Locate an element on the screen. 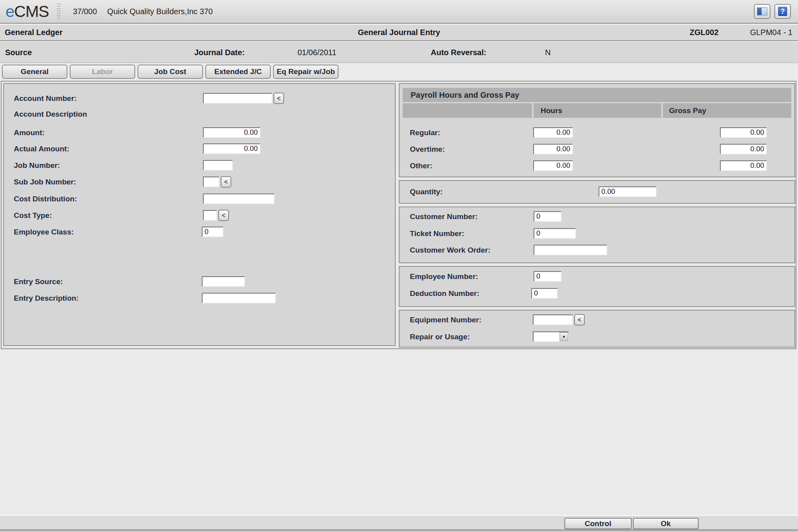 This screenshot has width=798, height=532. job-number-input is located at coordinates (218, 166).